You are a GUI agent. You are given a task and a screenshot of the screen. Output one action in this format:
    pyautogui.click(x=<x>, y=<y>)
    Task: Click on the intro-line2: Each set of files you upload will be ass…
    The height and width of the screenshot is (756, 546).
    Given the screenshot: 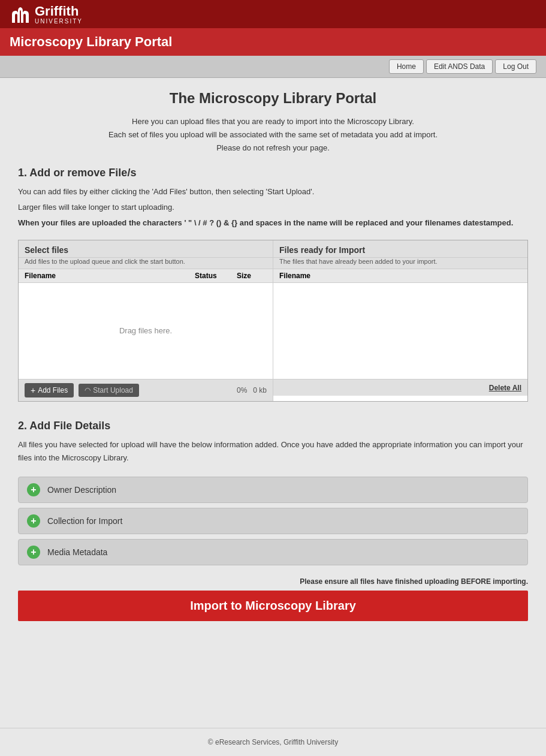 What is the action you would take?
    pyautogui.click(x=273, y=135)
    